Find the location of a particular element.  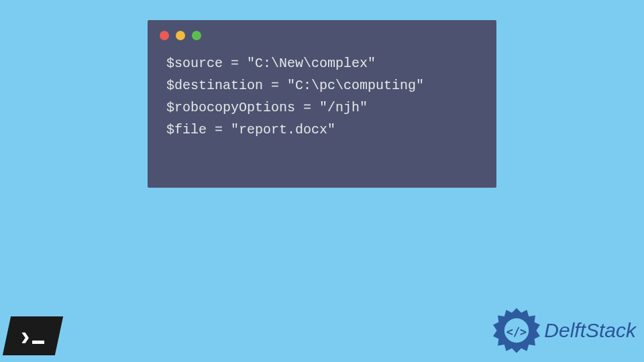

code-line: $source = "C:\New\complex" is located at coordinates (322, 63).